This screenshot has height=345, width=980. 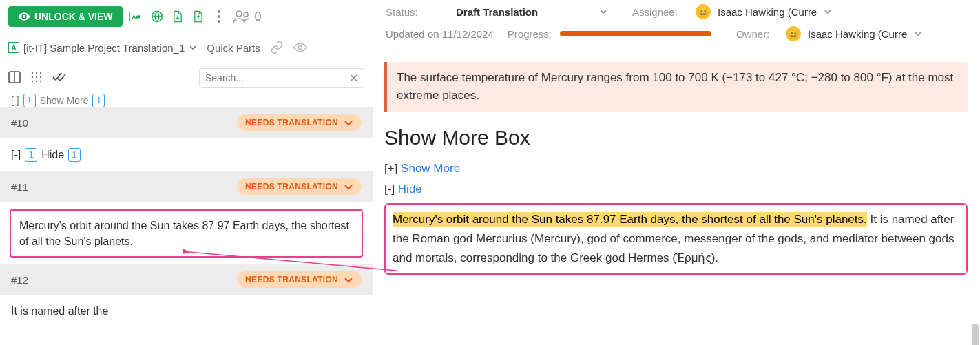 I want to click on segment-body-12: It is named after the, so click(x=186, y=311).